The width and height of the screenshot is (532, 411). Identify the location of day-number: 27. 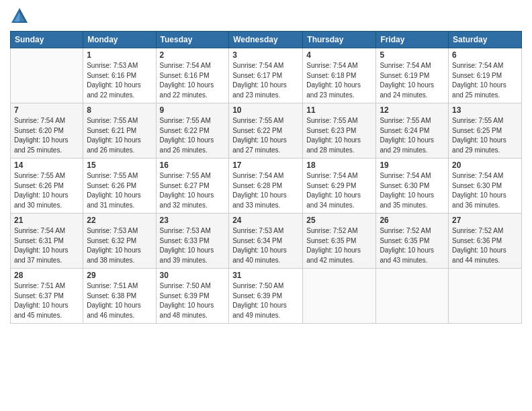
(485, 220).